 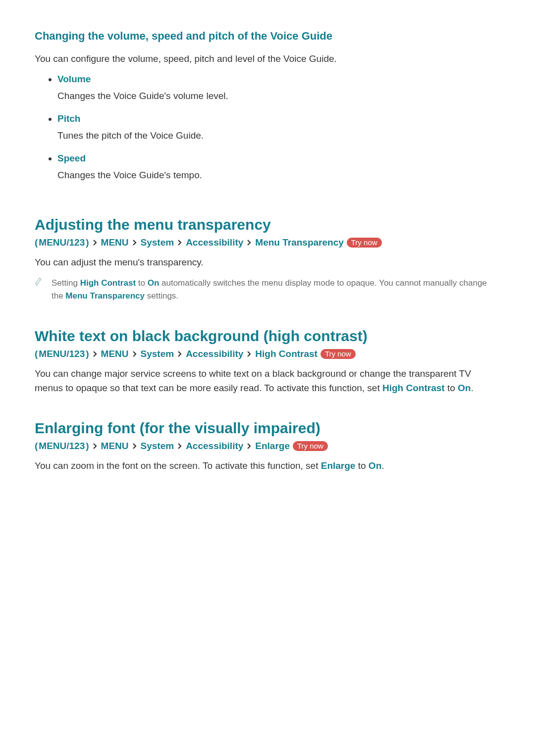 I want to click on option-desc: Changes the Voice Guide's tempo., so click(x=279, y=175).